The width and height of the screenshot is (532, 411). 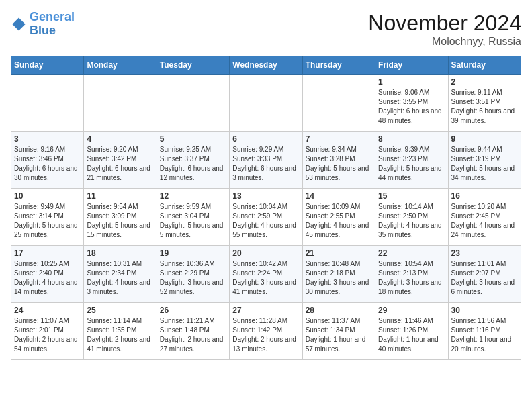 I want to click on day-info: Sunrise: 9:34 AM Sunset: 3:28 PM Dayligh…, so click(x=339, y=164).